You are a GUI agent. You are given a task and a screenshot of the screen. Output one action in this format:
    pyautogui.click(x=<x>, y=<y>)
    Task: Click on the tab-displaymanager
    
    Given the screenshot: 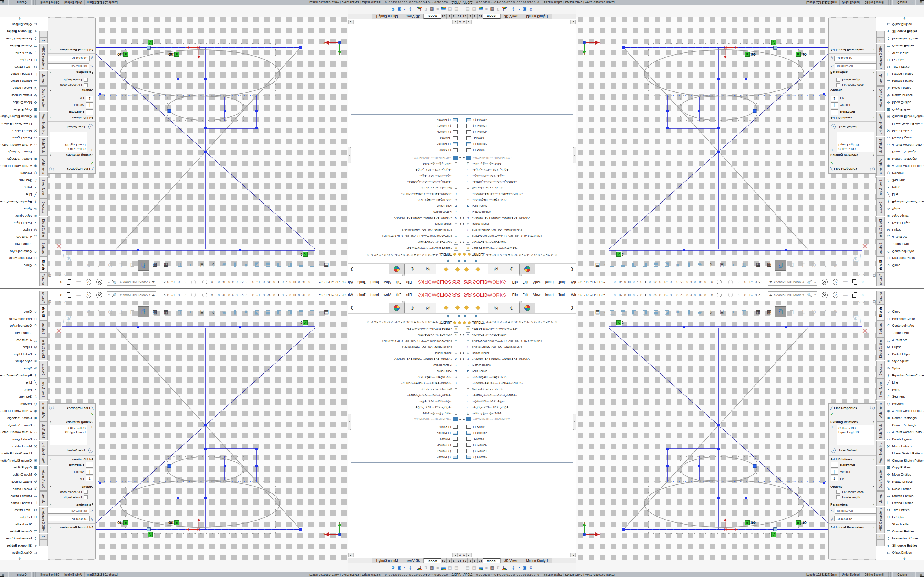 What is the action you would take?
    pyautogui.click(x=396, y=269)
    